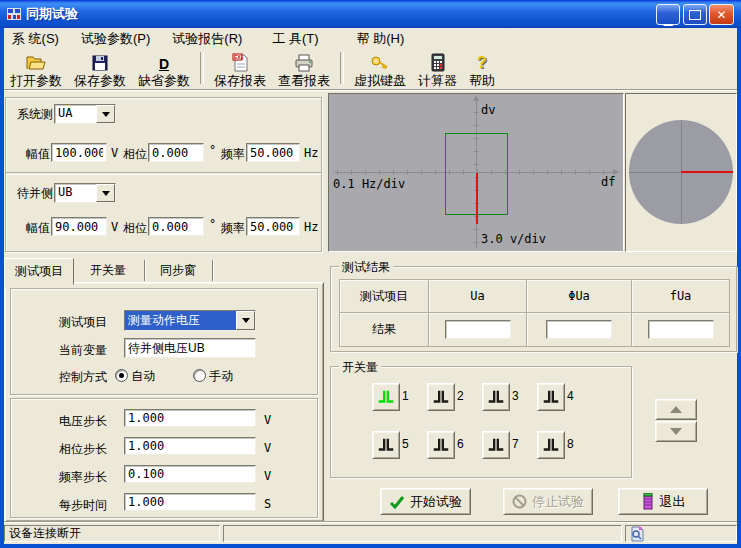 The image size is (741, 548). Describe the element at coordinates (680, 296) in the screenshot. I see `results-header-f-ua: fUa` at that location.